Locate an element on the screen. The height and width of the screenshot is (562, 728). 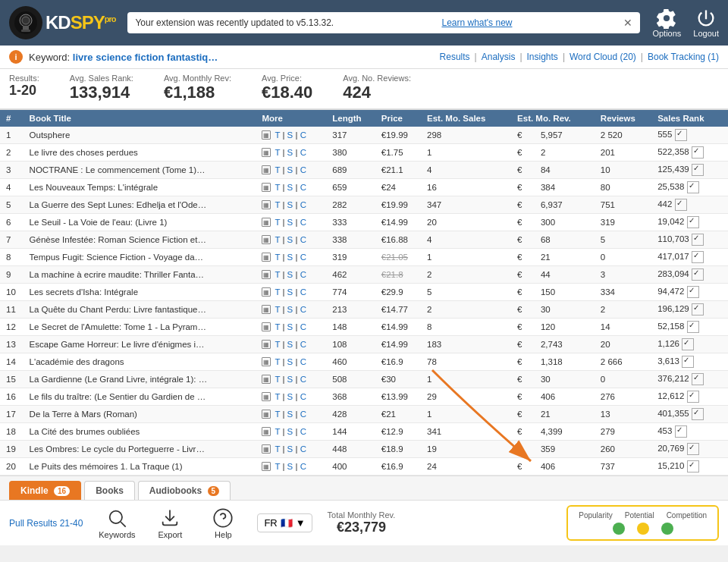
nav-analysis: Analysis is located at coordinates (499, 57).